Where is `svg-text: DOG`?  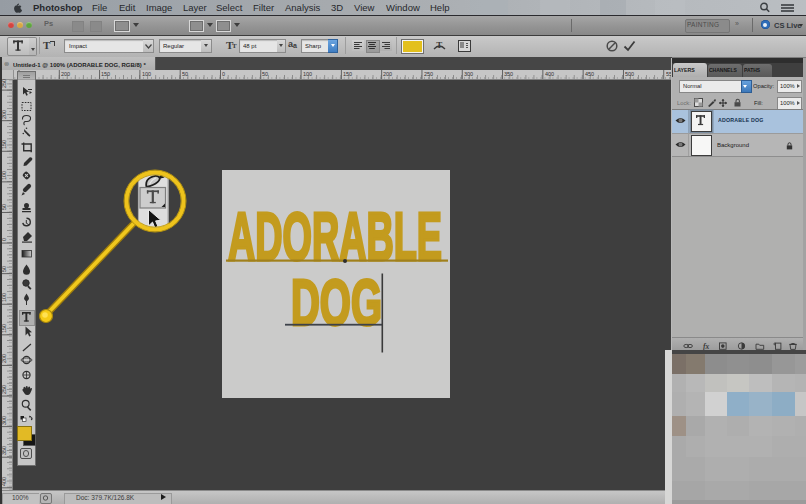
svg-text: DOG is located at coordinates (336, 302).